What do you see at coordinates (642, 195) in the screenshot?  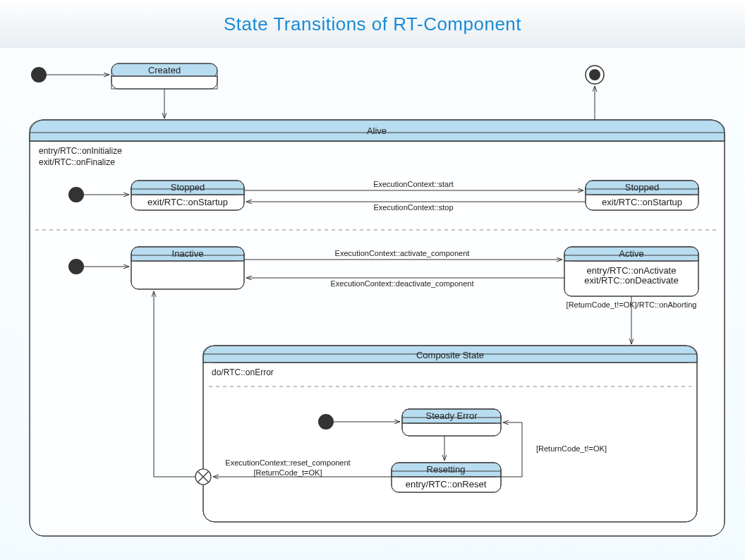 I see `state-stopped-right: Stopped exit/RTC::onStartup` at bounding box center [642, 195].